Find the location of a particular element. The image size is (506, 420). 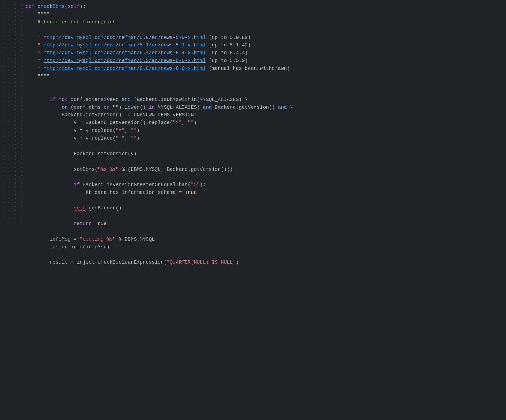

code-line-or-line: or (conf.dbms or "").lower() in MYSQL_AL… is located at coordinates (263, 108).